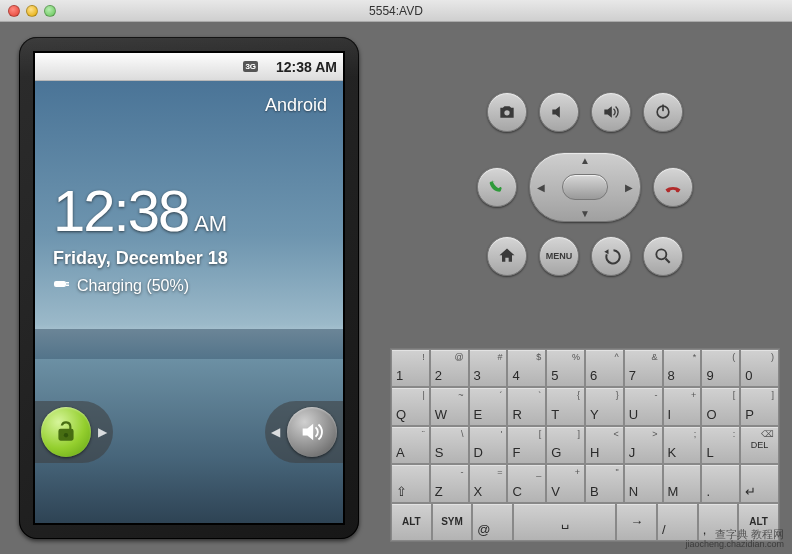  I want to click on dpad-up-button: ▲, so click(585, 160).